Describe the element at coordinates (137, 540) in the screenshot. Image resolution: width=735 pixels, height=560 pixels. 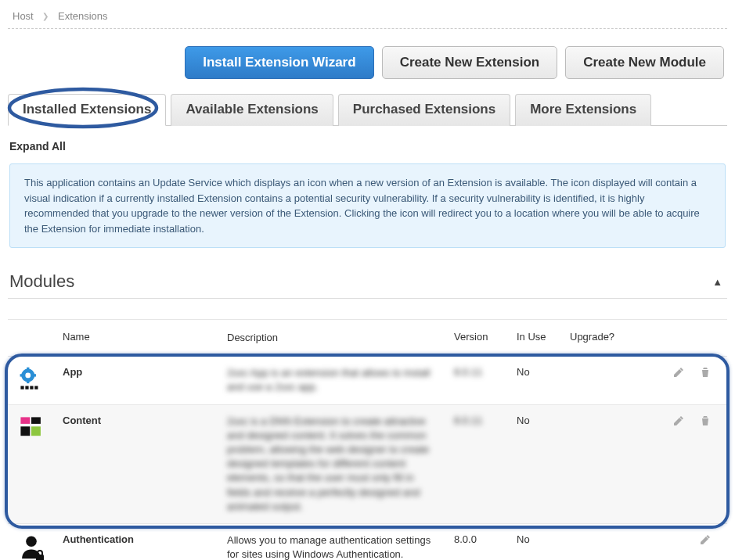
I see `row-name: Authentication` at that location.